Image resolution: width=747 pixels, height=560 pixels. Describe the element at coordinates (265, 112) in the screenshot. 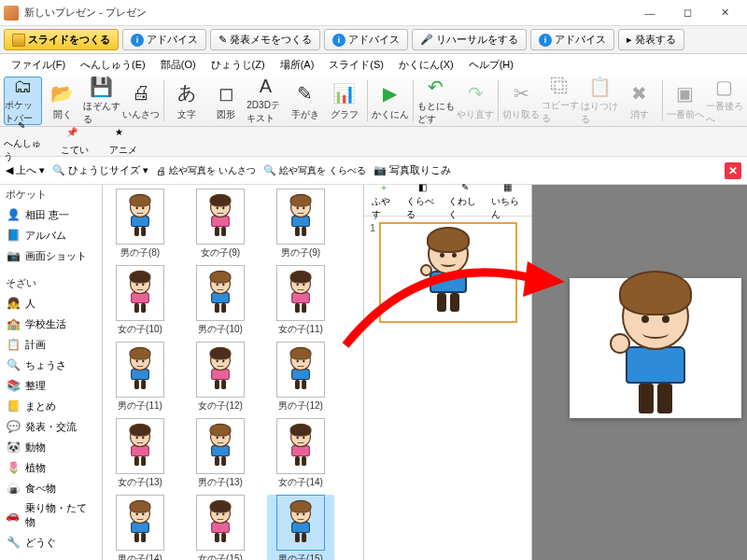

I see `ribbon-label: 2D3Dテキスト` at that location.